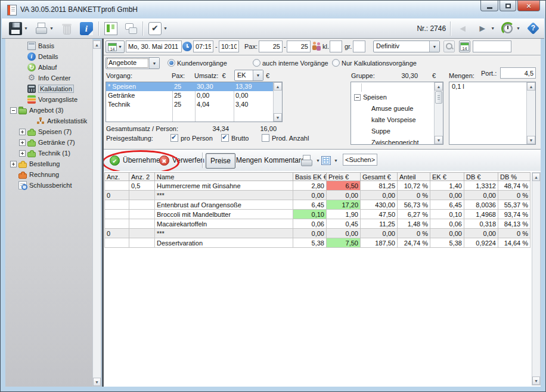 The width and height of the screenshot is (546, 392). Describe the element at coordinates (278, 102) in the screenshot. I see `vorgang-scrollbar: ▲ ▼` at that location.